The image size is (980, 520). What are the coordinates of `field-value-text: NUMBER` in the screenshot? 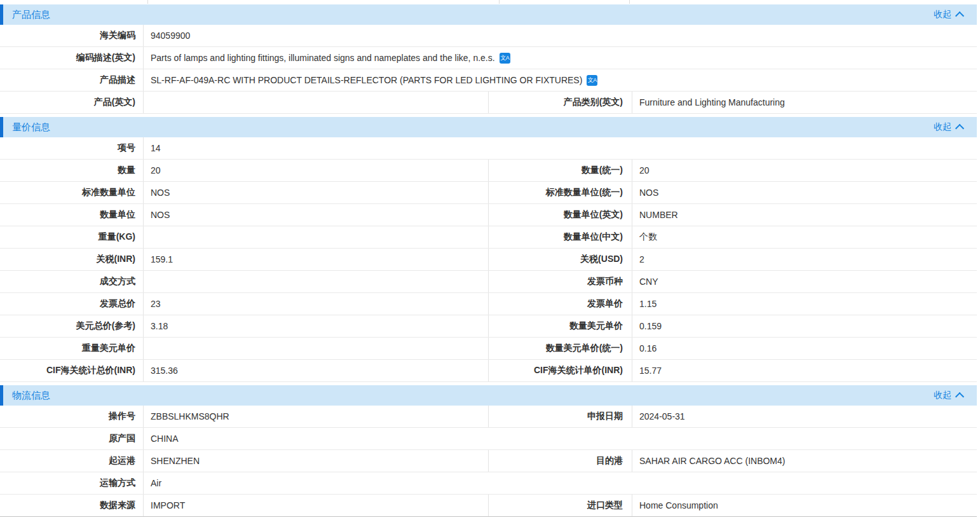 It's located at (658, 215).